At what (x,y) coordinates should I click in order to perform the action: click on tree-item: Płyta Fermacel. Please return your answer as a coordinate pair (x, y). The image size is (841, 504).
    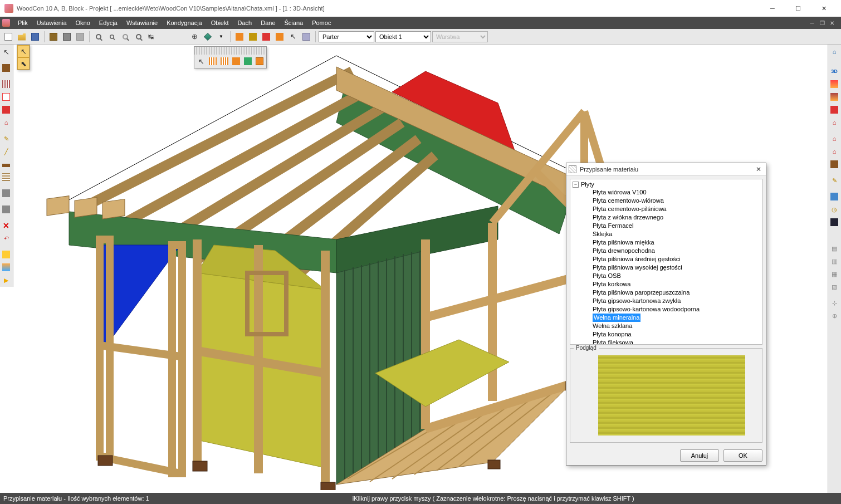
    Looking at the image, I should click on (666, 226).